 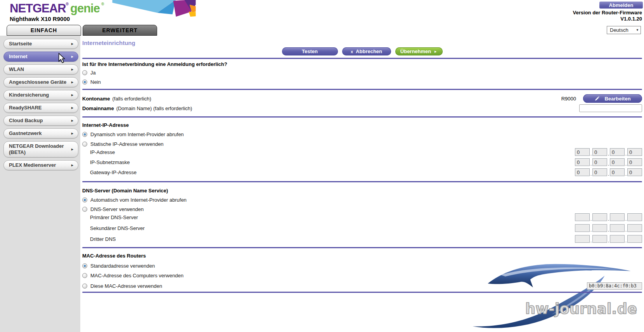 What do you see at coordinates (98, 109) in the screenshot?
I see `domain-name-label: Domainname` at bounding box center [98, 109].